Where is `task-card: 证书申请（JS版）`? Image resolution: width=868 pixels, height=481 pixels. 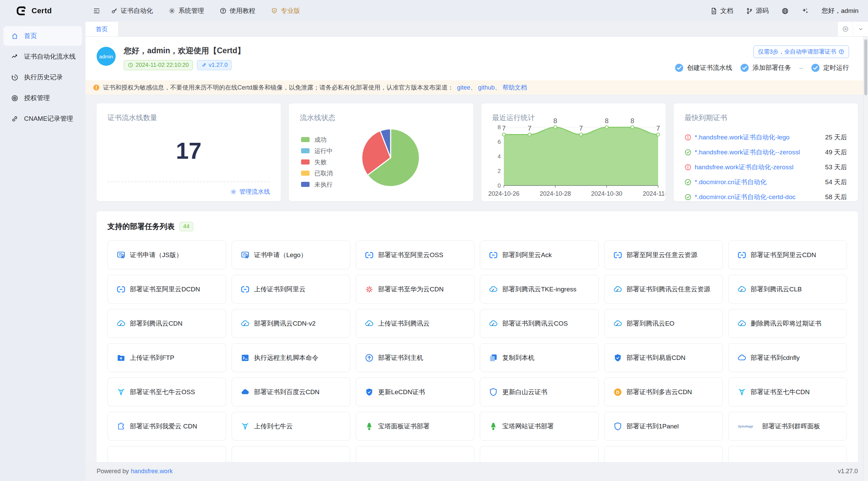 task-card: 证书申请（JS版） is located at coordinates (167, 255).